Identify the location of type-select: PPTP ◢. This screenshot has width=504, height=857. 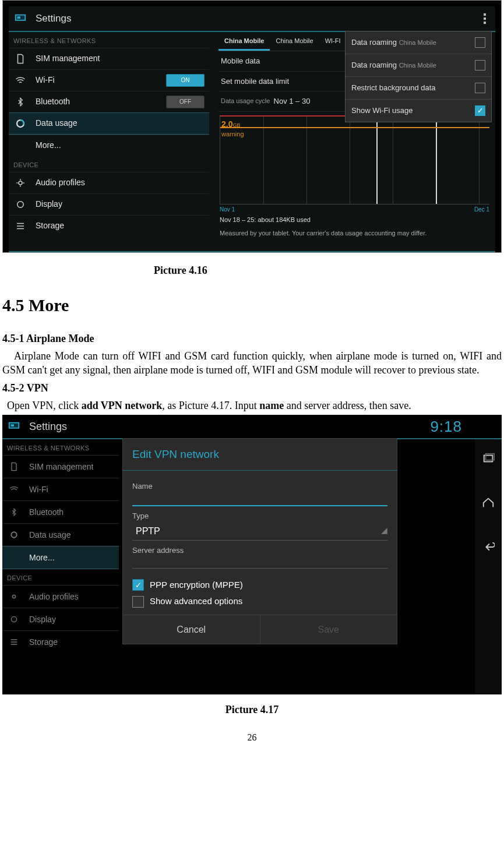
(260, 531).